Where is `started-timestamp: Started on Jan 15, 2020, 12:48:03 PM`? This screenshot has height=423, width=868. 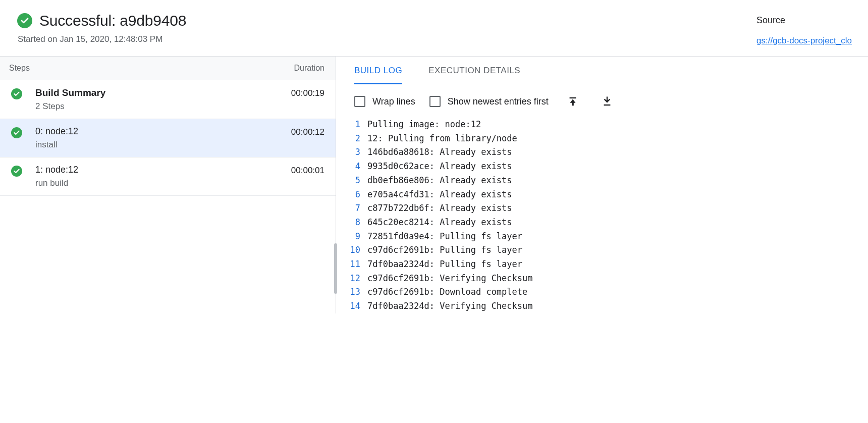 started-timestamp: Started on Jan 15, 2020, 12:48:03 PM is located at coordinates (102, 39).